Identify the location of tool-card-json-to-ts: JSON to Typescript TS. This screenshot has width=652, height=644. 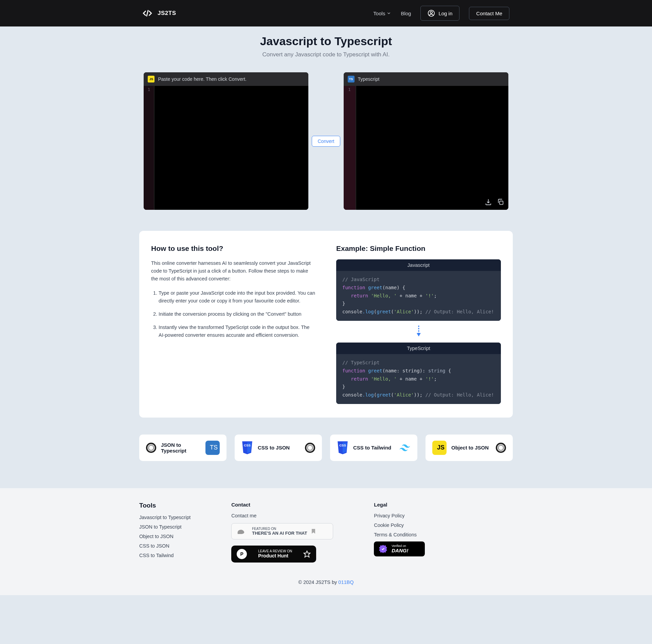
(183, 448).